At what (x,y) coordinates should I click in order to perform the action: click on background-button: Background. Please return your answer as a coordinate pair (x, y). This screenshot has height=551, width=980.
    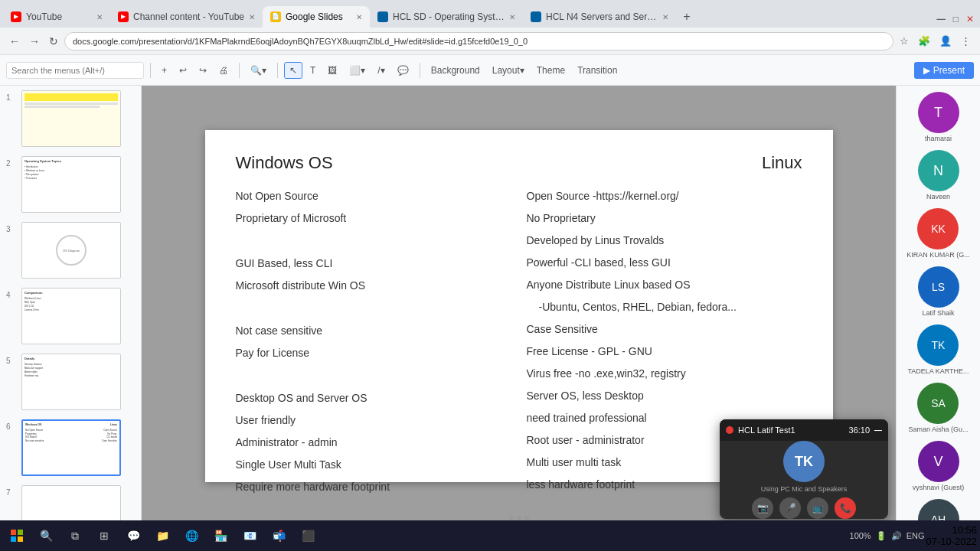
    Looking at the image, I should click on (456, 70).